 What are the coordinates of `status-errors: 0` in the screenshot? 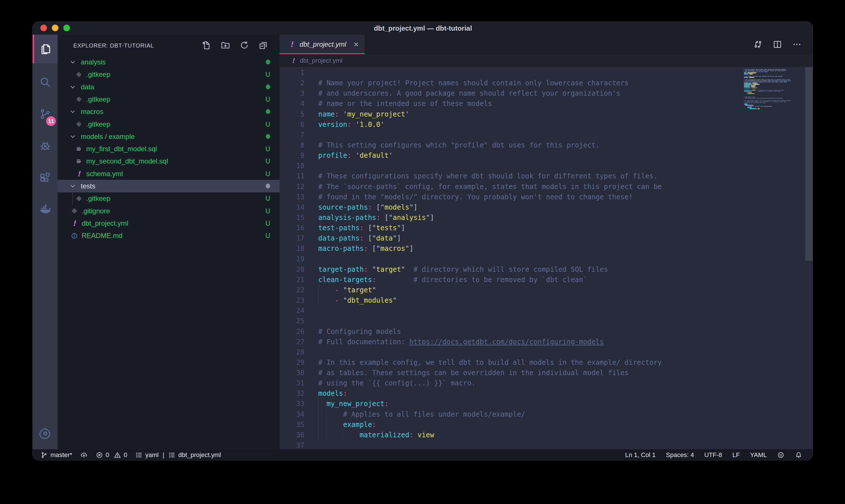 It's located at (103, 455).